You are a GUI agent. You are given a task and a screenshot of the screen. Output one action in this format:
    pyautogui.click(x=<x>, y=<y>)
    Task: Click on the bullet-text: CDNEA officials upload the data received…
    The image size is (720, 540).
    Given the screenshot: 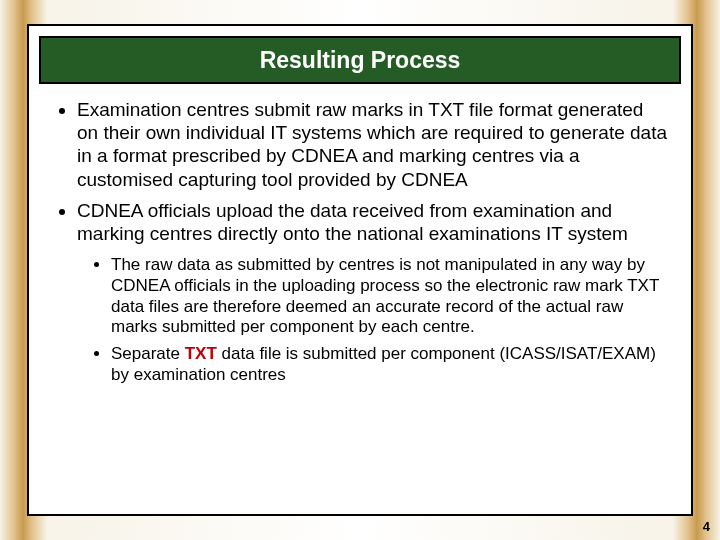 What is the action you would take?
    pyautogui.click(x=352, y=222)
    